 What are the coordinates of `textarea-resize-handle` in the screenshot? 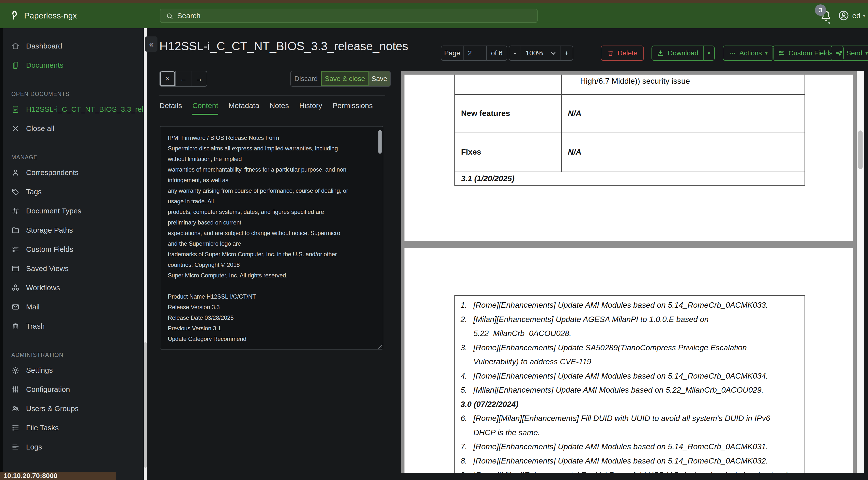 It's located at (380, 346).